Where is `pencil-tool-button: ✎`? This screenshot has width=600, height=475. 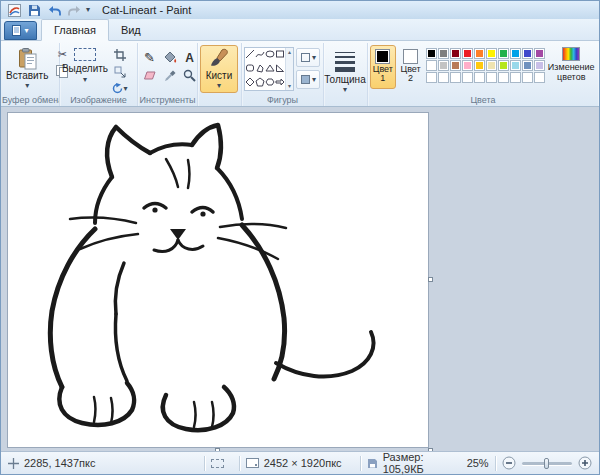
pencil-tool-button: ✎ is located at coordinates (150, 58).